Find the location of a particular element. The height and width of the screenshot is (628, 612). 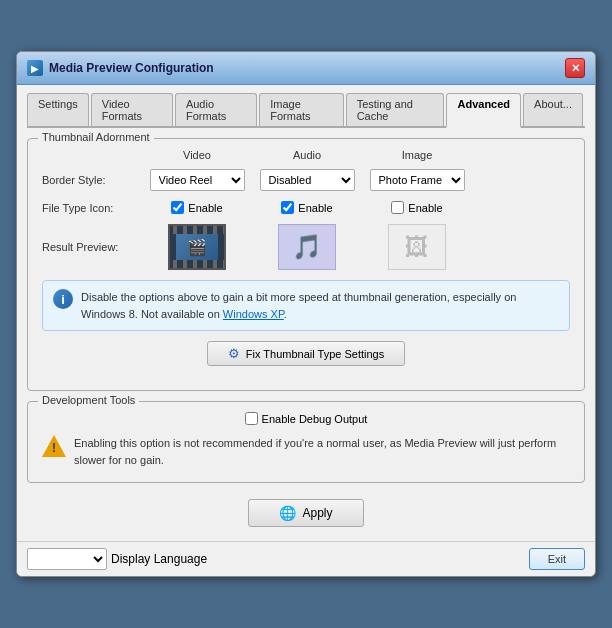

tab-about: About... is located at coordinates (553, 110).